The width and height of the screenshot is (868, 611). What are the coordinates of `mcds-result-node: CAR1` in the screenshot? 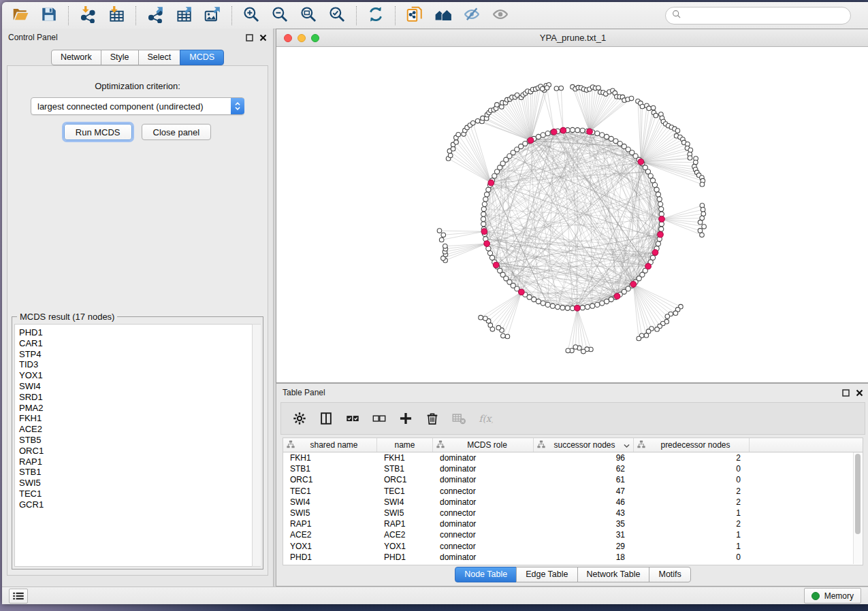 It's located at (140, 344).